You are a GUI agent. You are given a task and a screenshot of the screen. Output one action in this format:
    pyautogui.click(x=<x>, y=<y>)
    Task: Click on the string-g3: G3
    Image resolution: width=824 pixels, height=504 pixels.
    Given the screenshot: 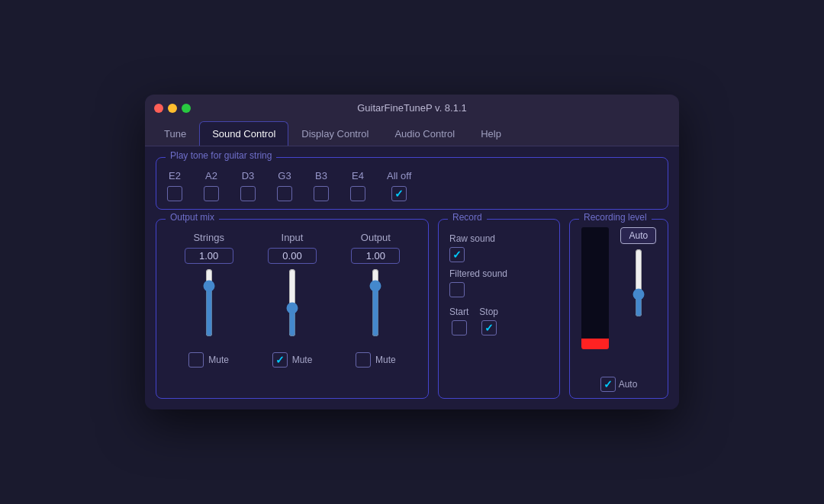 What is the action you would take?
    pyautogui.click(x=285, y=186)
    